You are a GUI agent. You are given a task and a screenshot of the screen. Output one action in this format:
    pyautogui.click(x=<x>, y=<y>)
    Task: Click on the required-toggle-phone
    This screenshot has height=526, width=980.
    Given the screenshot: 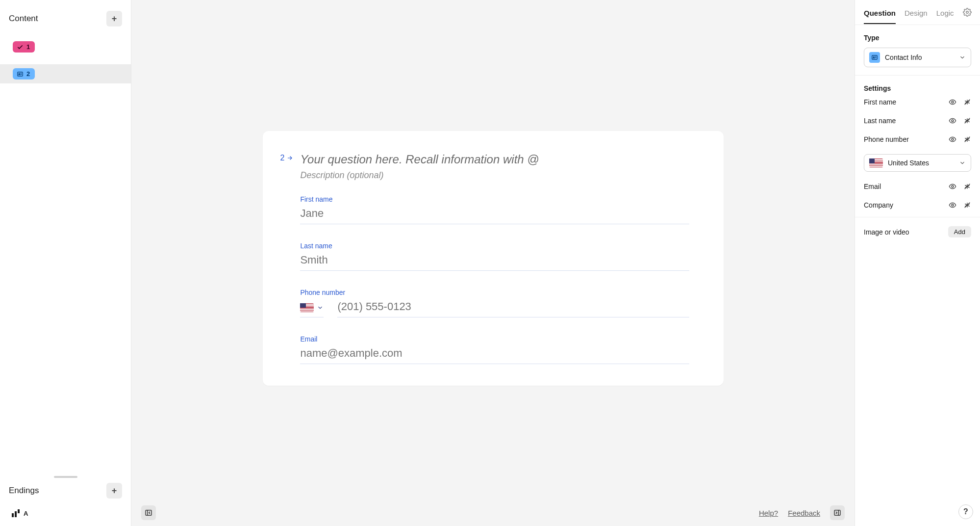 What is the action you would take?
    pyautogui.click(x=967, y=139)
    